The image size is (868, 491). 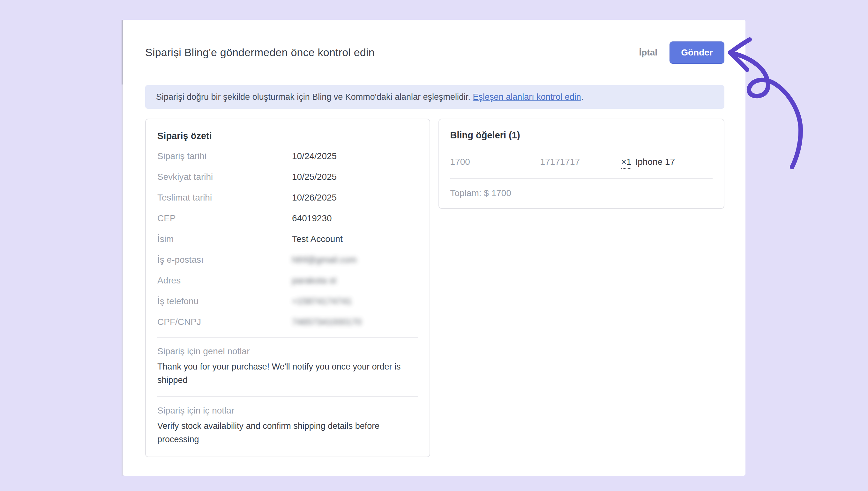 I want to click on banner-text: Siparişi doğru bir şekilde oluşturmak iç…, so click(x=315, y=97).